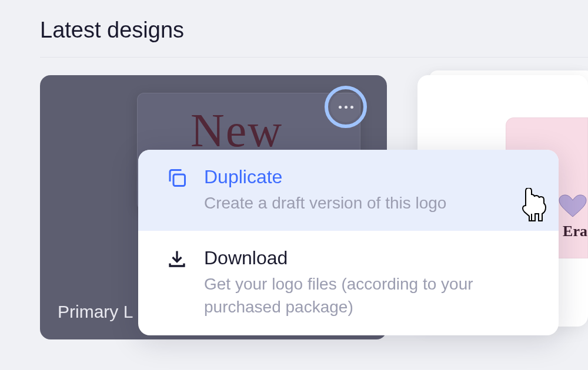 This screenshot has width=588, height=370. What do you see at coordinates (573, 206) in the screenshot?
I see `heart-icon` at bounding box center [573, 206].